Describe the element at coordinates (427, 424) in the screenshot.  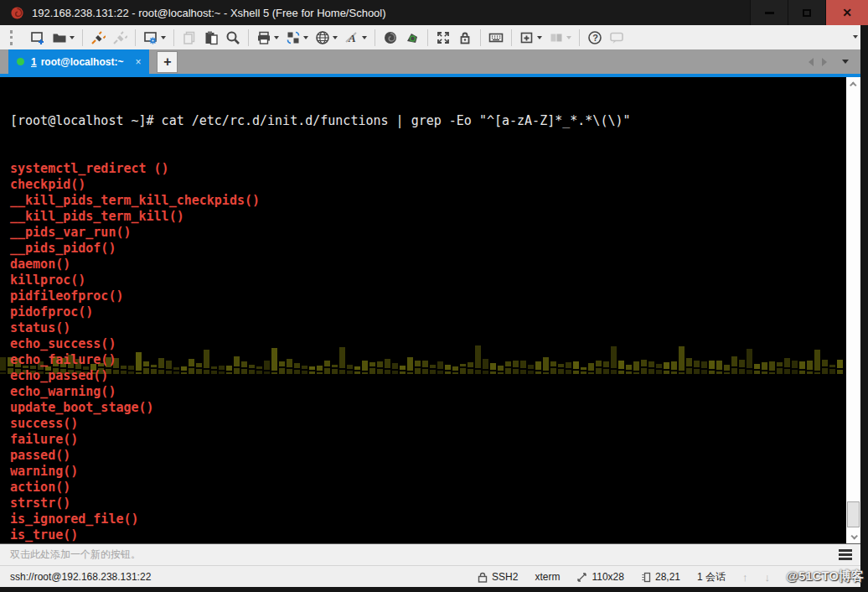
I see `terminal-output-line: success()` at that location.